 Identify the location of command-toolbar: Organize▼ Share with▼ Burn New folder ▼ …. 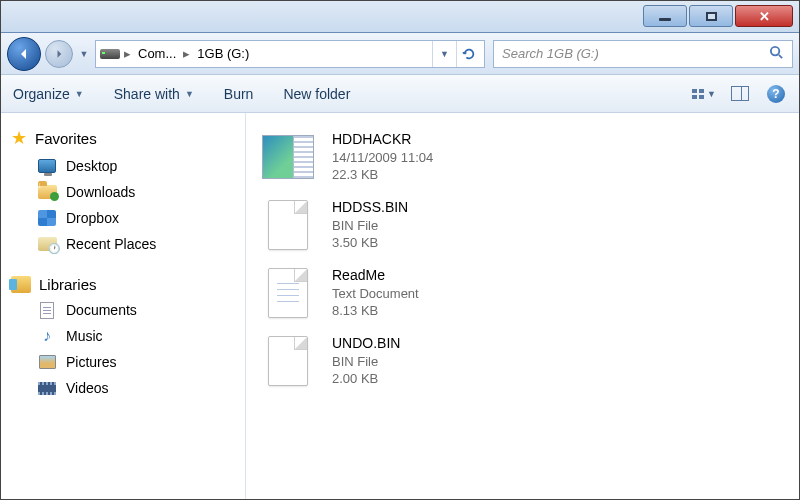
(400, 94).